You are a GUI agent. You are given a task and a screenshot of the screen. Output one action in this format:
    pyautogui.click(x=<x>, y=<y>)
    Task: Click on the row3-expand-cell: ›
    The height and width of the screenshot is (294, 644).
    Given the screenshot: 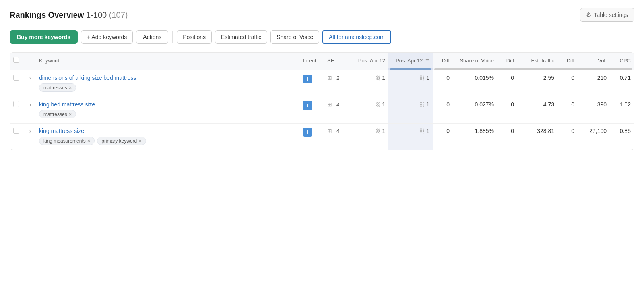 What is the action you would take?
    pyautogui.click(x=30, y=137)
    